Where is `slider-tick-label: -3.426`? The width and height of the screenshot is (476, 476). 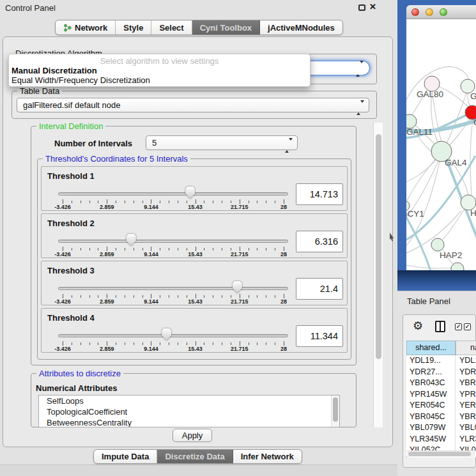
slider-tick-label: -3.426 is located at coordinates (63, 349).